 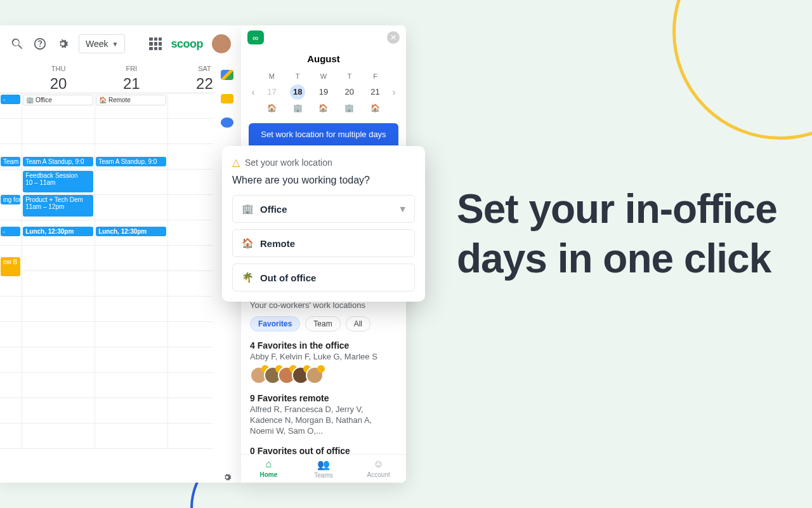 What do you see at coordinates (10, 199) in the screenshot?
I see `event-scoping: ing for P` at bounding box center [10, 199].